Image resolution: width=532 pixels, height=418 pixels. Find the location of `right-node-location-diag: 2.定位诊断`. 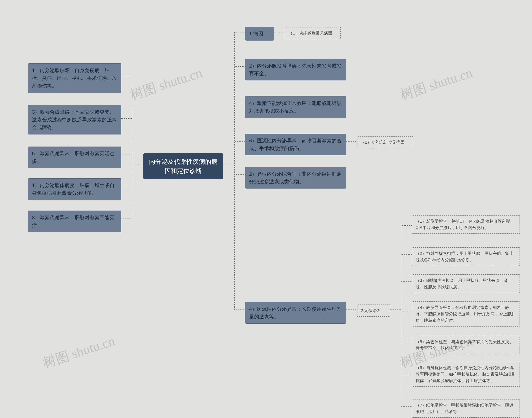

right-node-location-diag: 2.定位诊断 is located at coordinates (374, 311).